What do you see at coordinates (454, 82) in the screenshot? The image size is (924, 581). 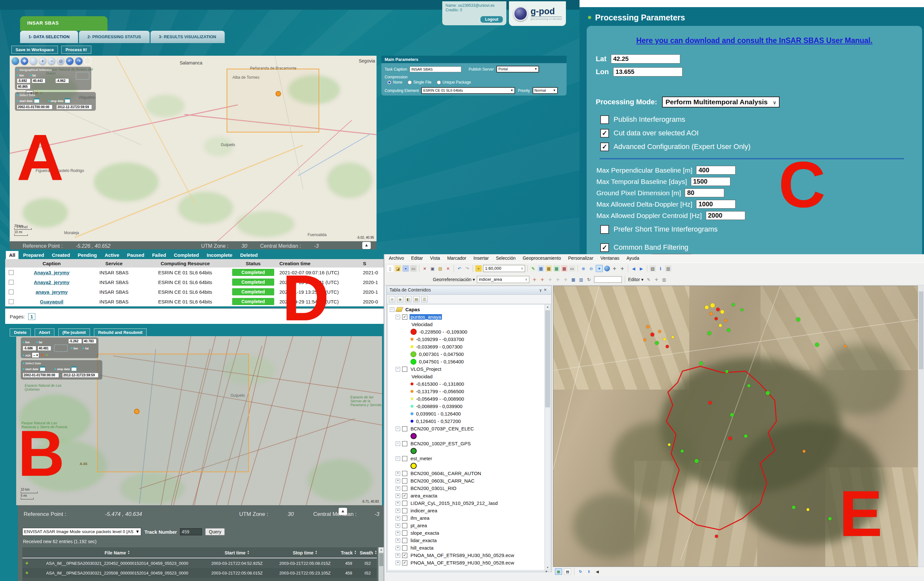 I see `compression-option: Unique Package` at bounding box center [454, 82].